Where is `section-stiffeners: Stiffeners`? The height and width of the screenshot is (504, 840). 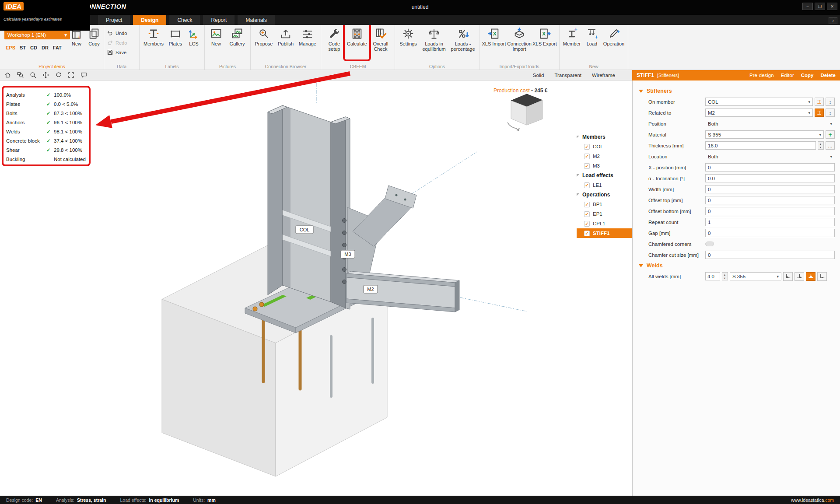
section-stiffeners: Stiffeners is located at coordinates (736, 91).